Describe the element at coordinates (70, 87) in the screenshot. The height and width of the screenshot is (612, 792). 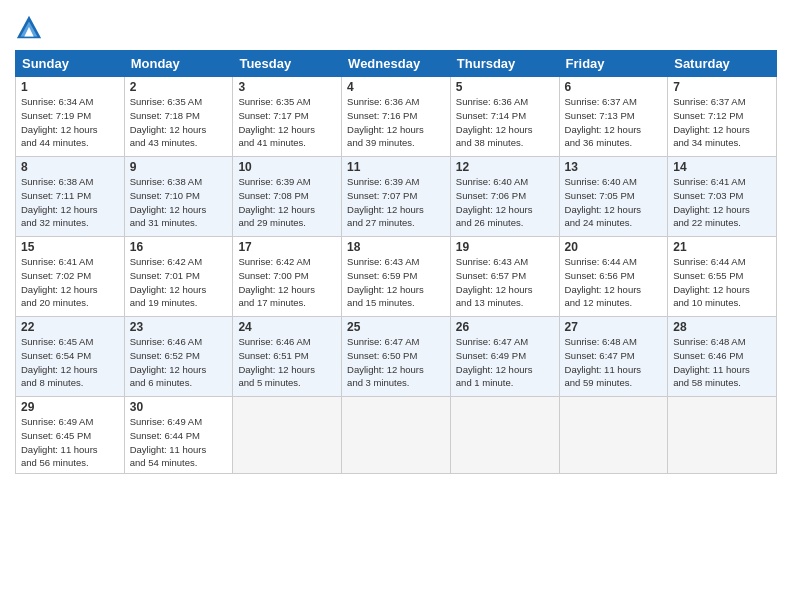
I see `day-number: 1` at that location.